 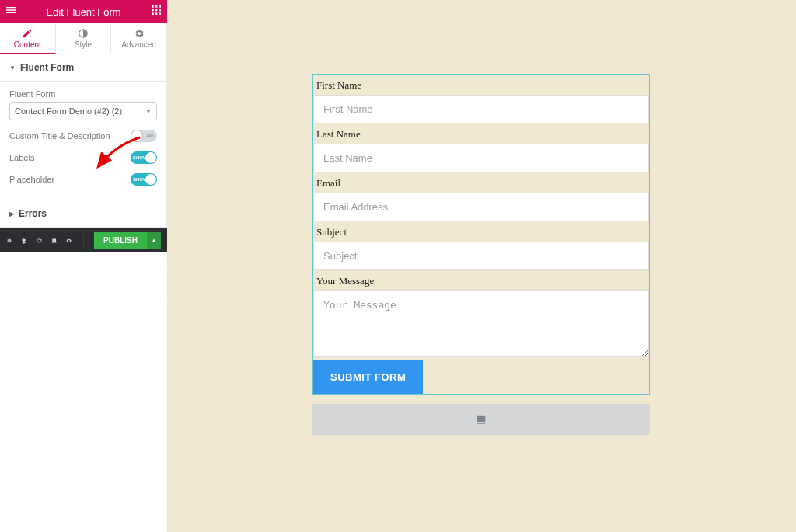 I want to click on header-title: Edit Fluent Form, so click(x=84, y=12).